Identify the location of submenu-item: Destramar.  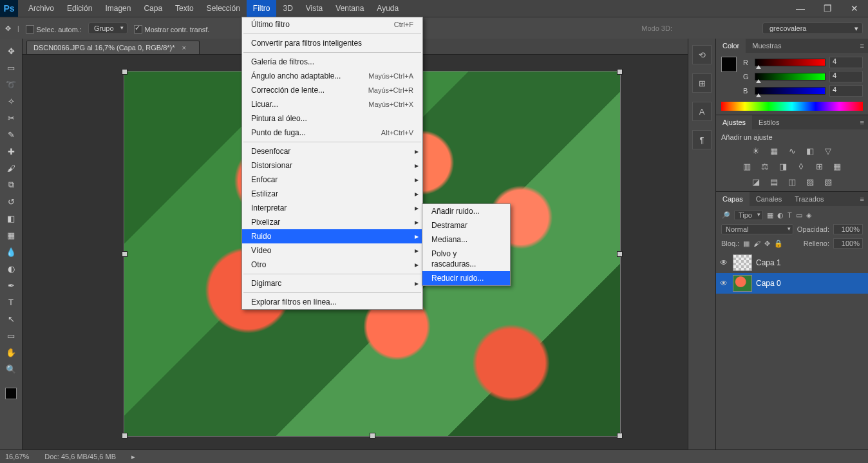
(466, 225).